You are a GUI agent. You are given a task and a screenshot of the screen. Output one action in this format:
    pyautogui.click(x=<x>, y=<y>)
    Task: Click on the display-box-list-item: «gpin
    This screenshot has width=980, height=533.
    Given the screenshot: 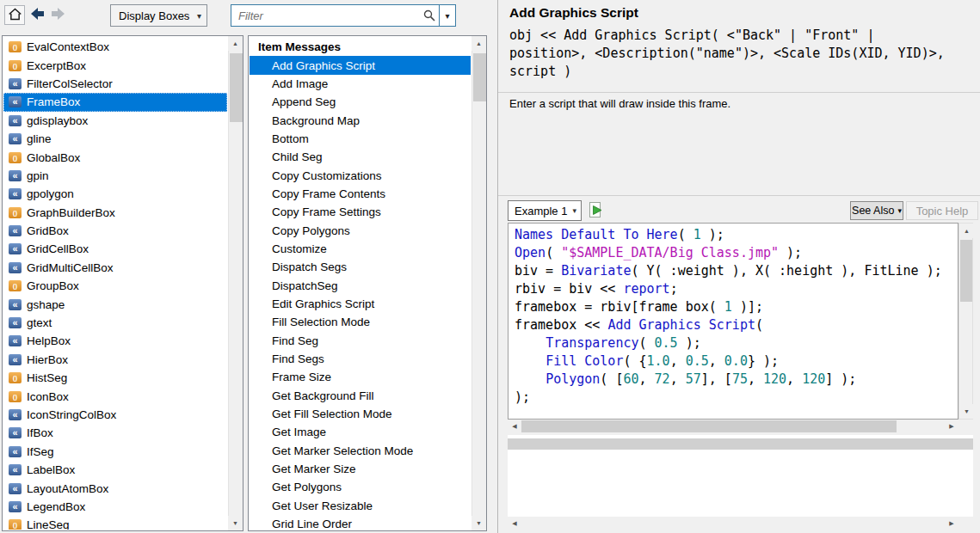 What is the action you would take?
    pyautogui.click(x=115, y=175)
    